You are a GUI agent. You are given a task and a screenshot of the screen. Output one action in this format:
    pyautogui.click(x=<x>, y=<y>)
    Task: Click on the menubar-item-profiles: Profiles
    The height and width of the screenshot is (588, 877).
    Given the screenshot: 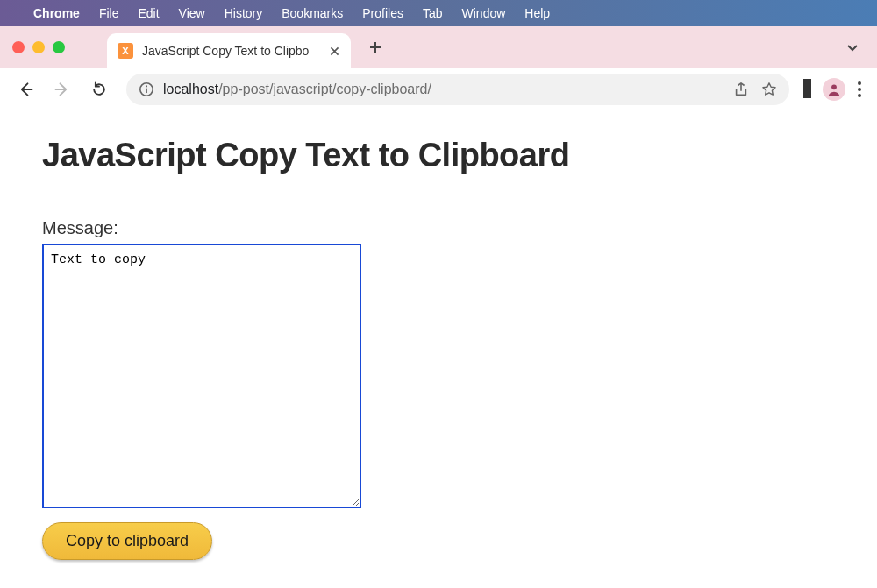 What is the action you would take?
    pyautogui.click(x=382, y=13)
    